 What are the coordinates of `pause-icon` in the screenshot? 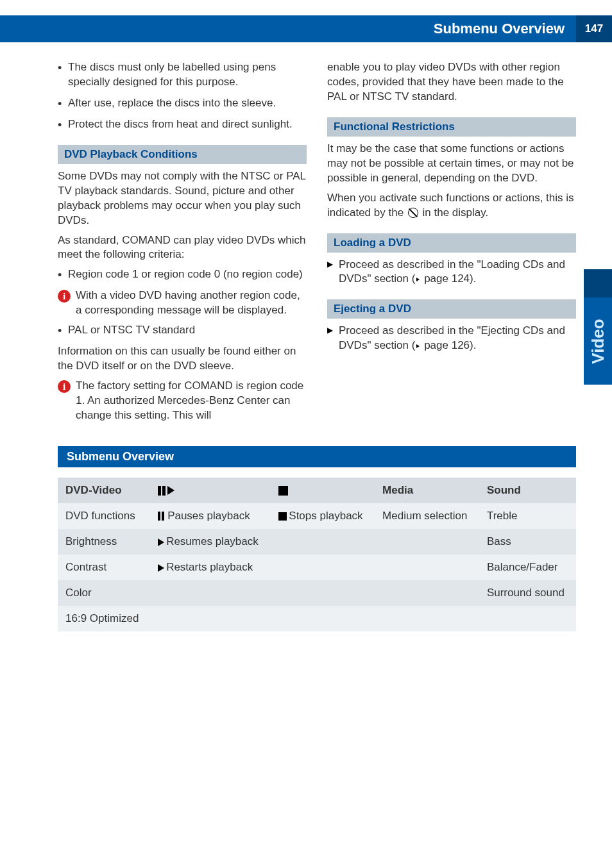 It's located at (162, 516).